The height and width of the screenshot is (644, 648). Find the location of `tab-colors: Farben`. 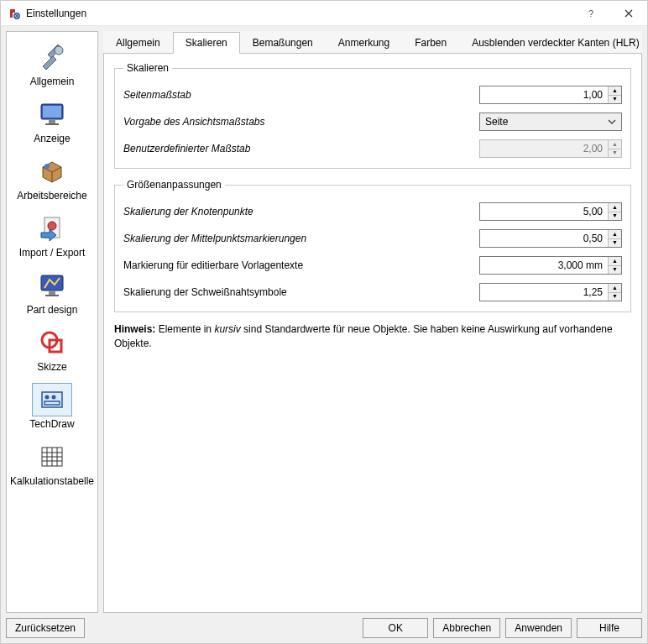

tab-colors: Farben is located at coordinates (431, 43).